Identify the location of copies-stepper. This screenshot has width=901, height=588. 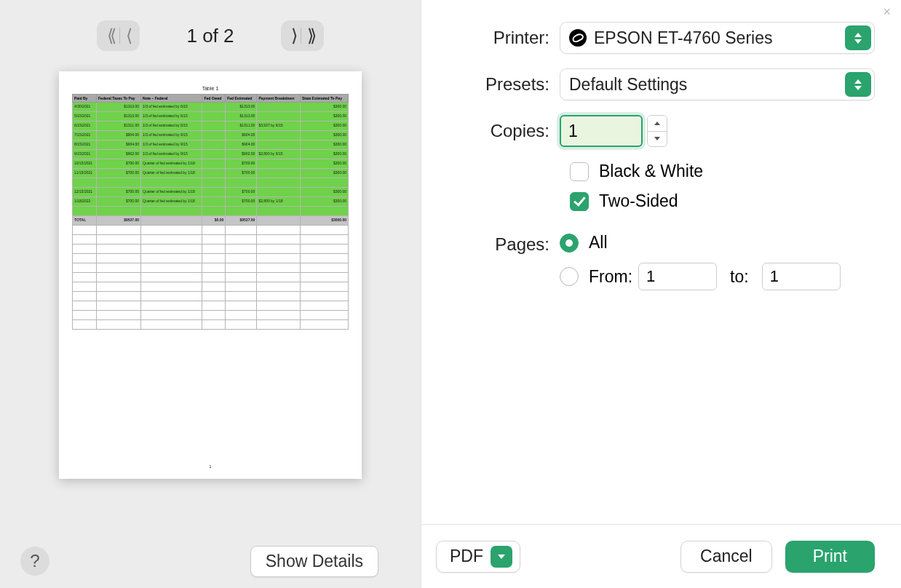
(657, 131).